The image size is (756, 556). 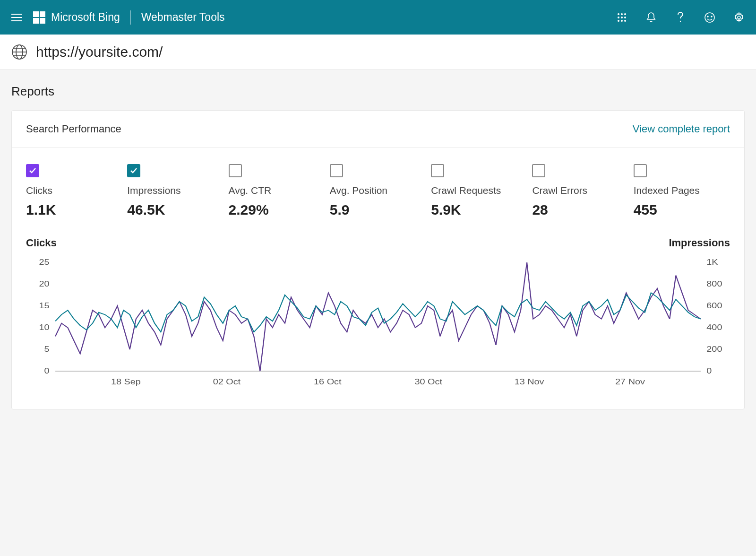 What do you see at coordinates (74, 191) in the screenshot?
I see `metric-label: Clicks` at bounding box center [74, 191].